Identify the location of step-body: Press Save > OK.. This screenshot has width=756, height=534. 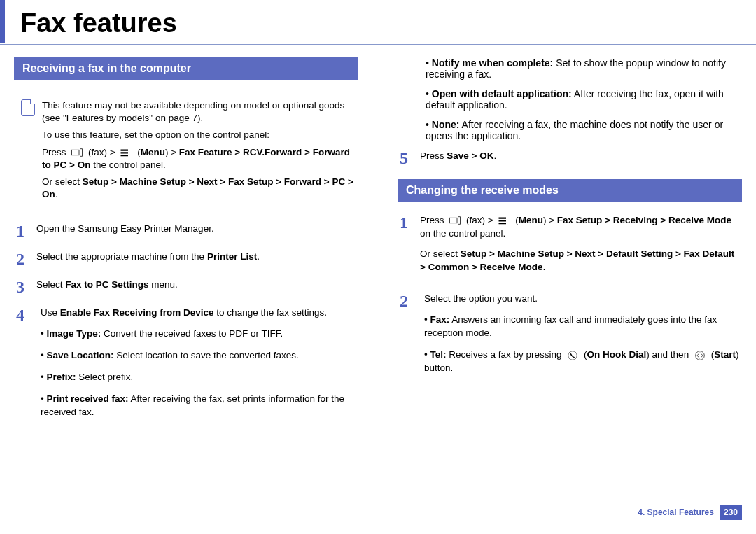
(581, 158).